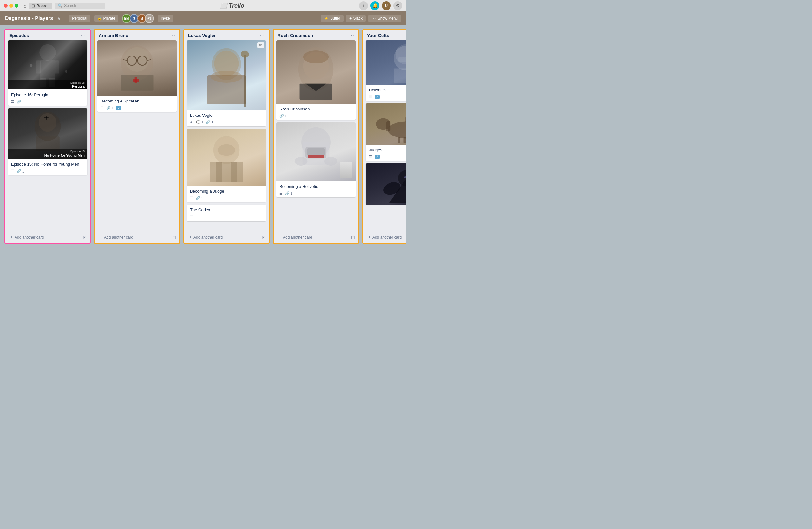 The width and height of the screenshot is (812, 529). I want to click on add-card-button-roch: + Add another card, so click(314, 238).